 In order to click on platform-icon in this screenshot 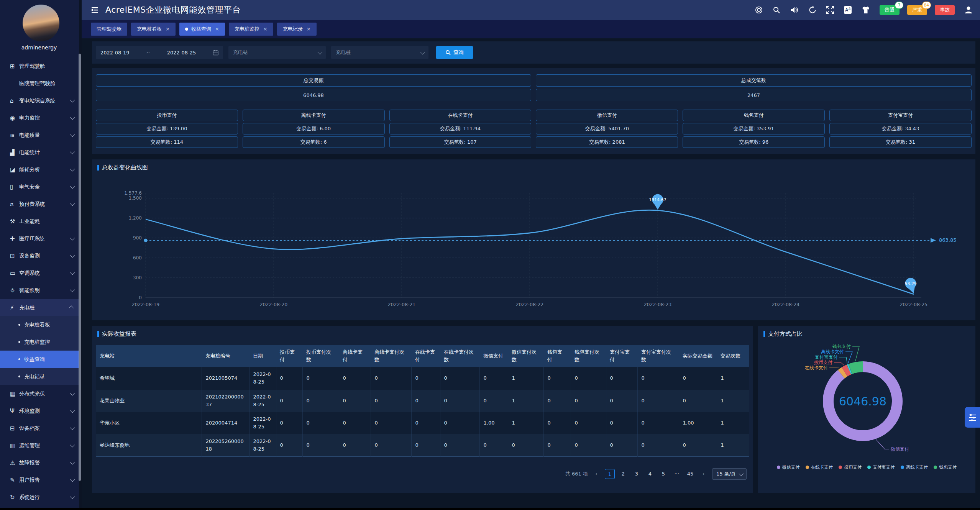, I will do `click(759, 10)`.